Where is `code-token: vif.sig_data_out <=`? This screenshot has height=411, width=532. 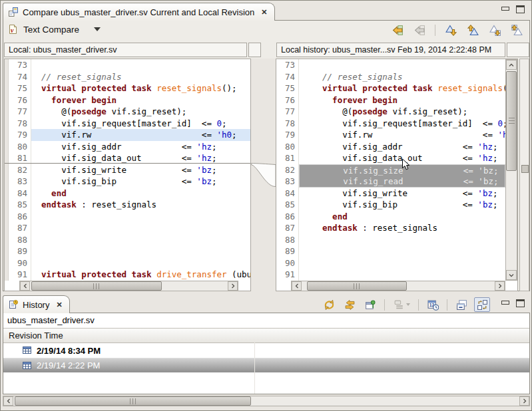
code-token: vif.sig_data_out <= is located at coordinates (114, 158).